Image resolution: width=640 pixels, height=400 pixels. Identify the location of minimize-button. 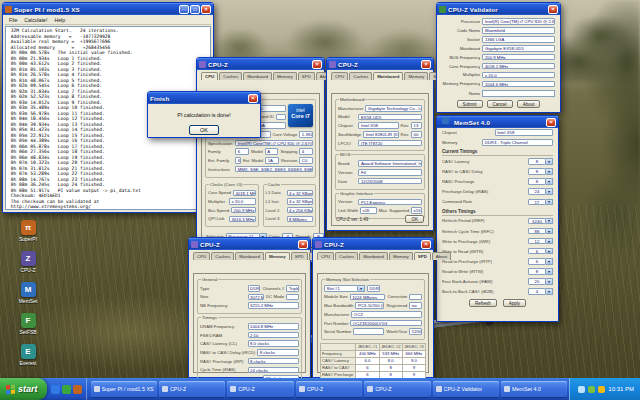
(184, 10).